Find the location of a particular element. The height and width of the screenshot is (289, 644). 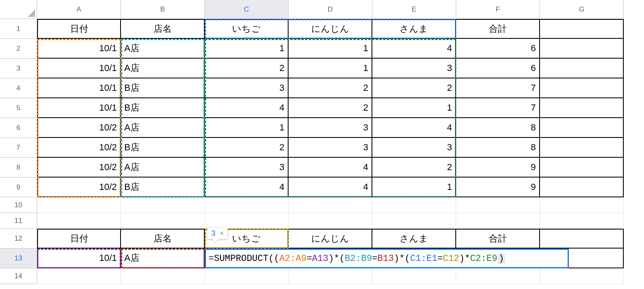

column-header-c: C is located at coordinates (247, 9).